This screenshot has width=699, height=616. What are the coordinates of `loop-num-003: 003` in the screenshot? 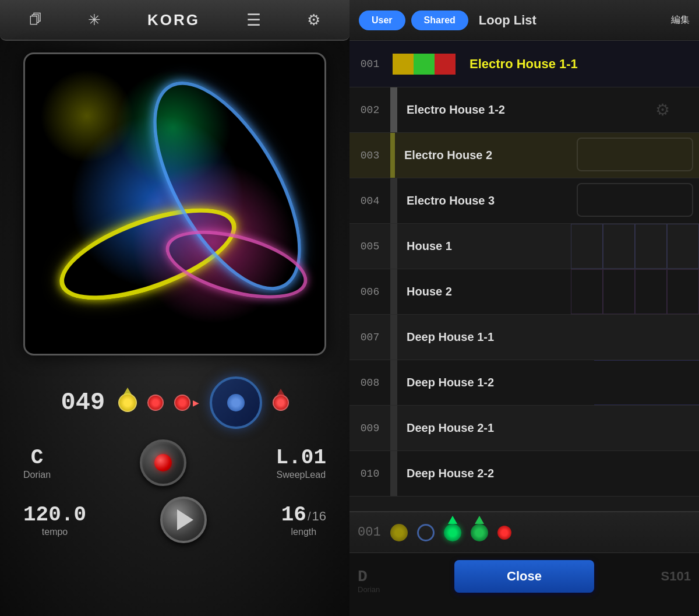 It's located at (370, 156).